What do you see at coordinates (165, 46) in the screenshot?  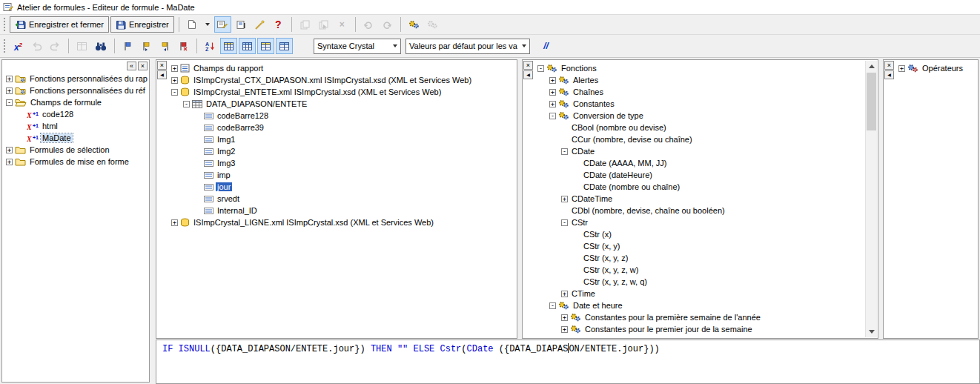 I see `previous-bookmark-button` at bounding box center [165, 46].